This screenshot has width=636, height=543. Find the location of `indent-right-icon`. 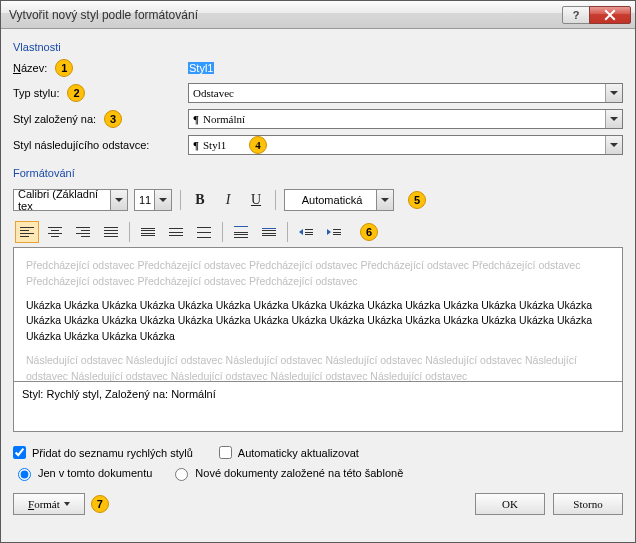

indent-right-icon is located at coordinates (334, 232).